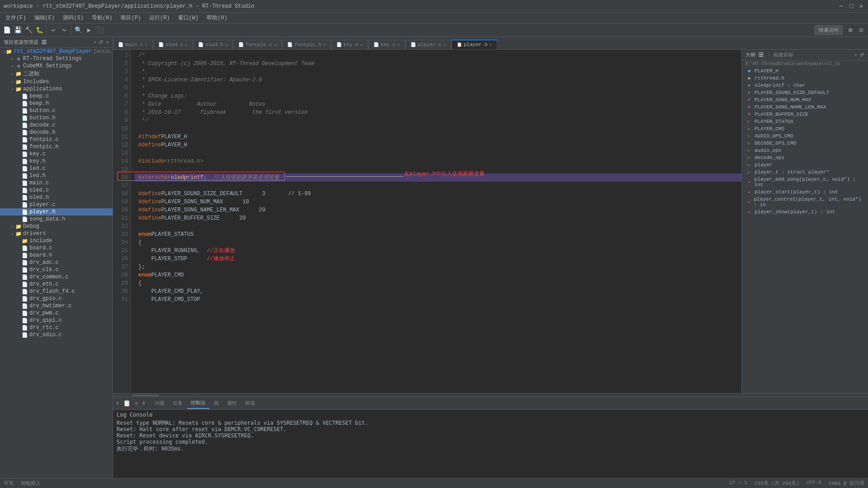 The image size is (868, 488). What do you see at coordinates (805, 192) in the screenshot?
I see `outline-item: →player_start(player_t) : int` at bounding box center [805, 192].